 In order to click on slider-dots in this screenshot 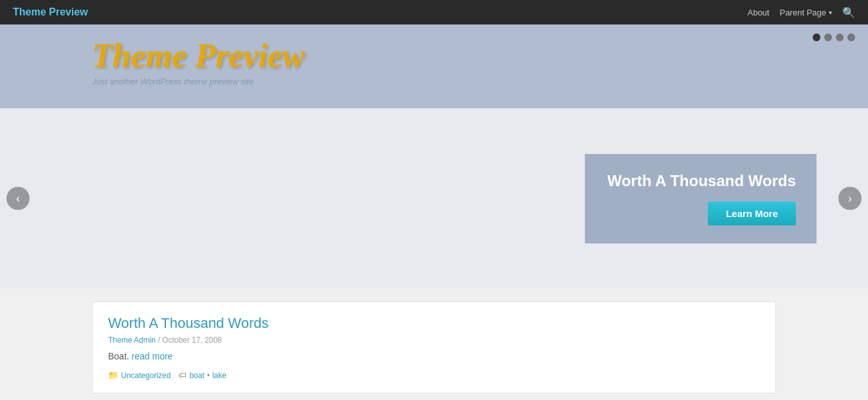, I will do `click(834, 37)`.